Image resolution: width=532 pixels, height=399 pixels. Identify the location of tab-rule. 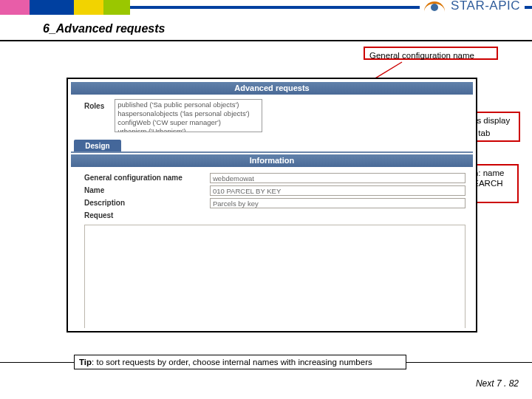
(272, 152).